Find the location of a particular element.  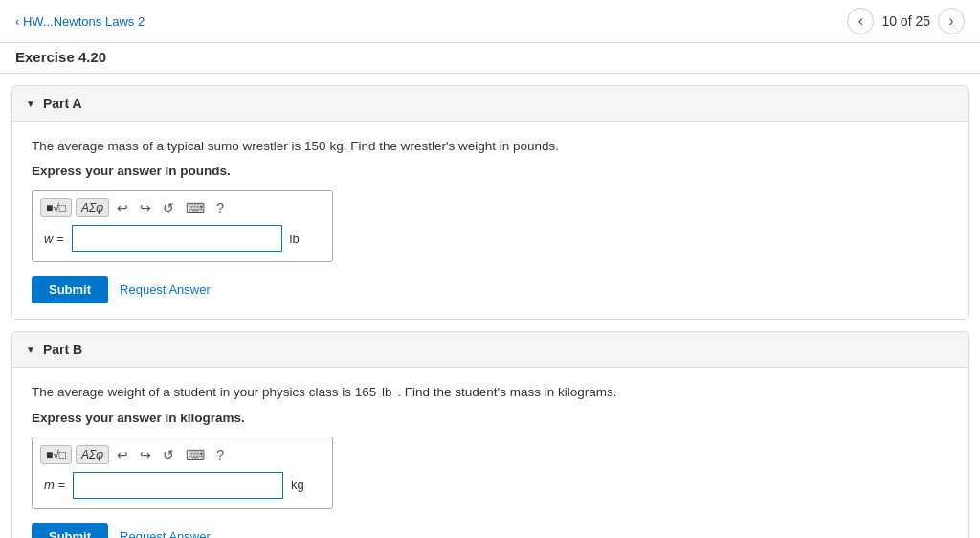

part-a-instruction: Express your answer in pounds. is located at coordinates (490, 170).